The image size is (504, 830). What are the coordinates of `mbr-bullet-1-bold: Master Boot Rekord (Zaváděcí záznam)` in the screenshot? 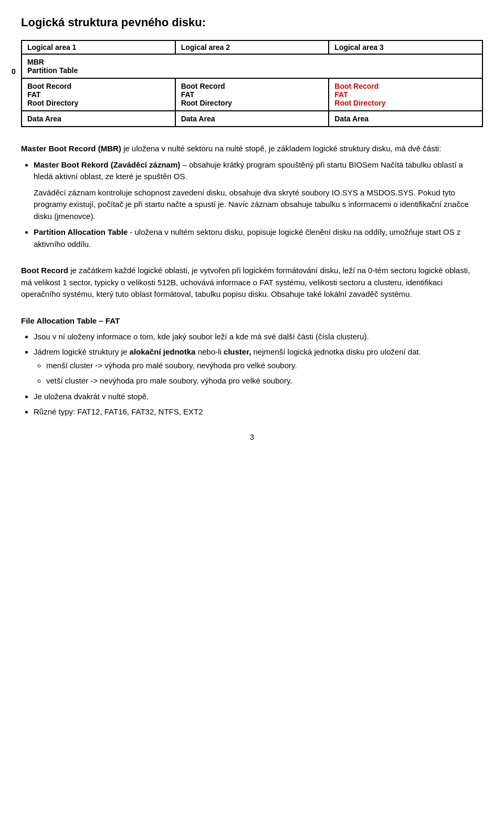 It's located at (107, 165).